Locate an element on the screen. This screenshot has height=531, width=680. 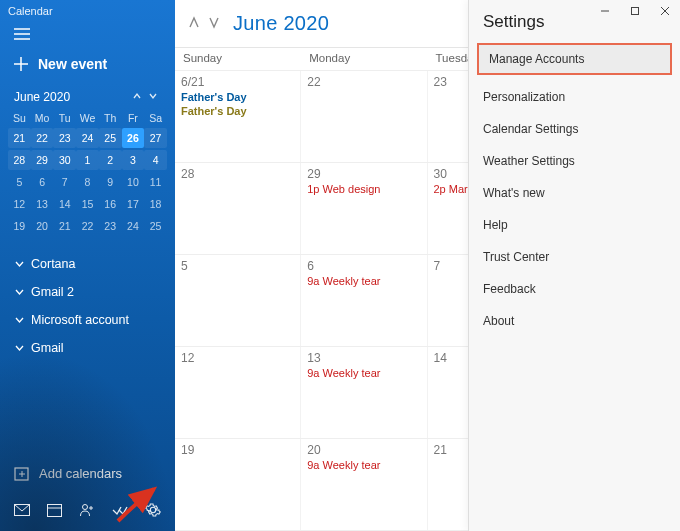
settings-item: What's new is located at coordinates (574, 193).